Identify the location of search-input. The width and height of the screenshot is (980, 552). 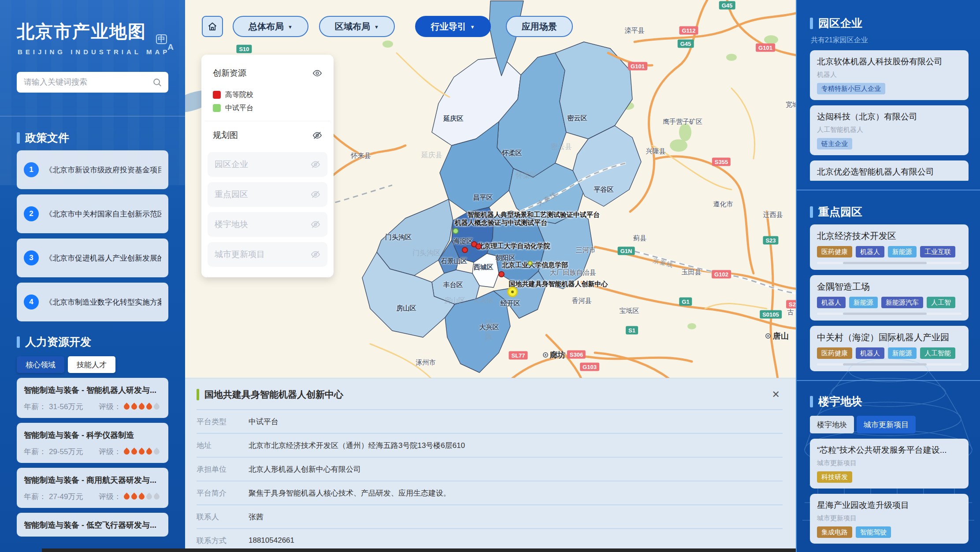
(88, 82).